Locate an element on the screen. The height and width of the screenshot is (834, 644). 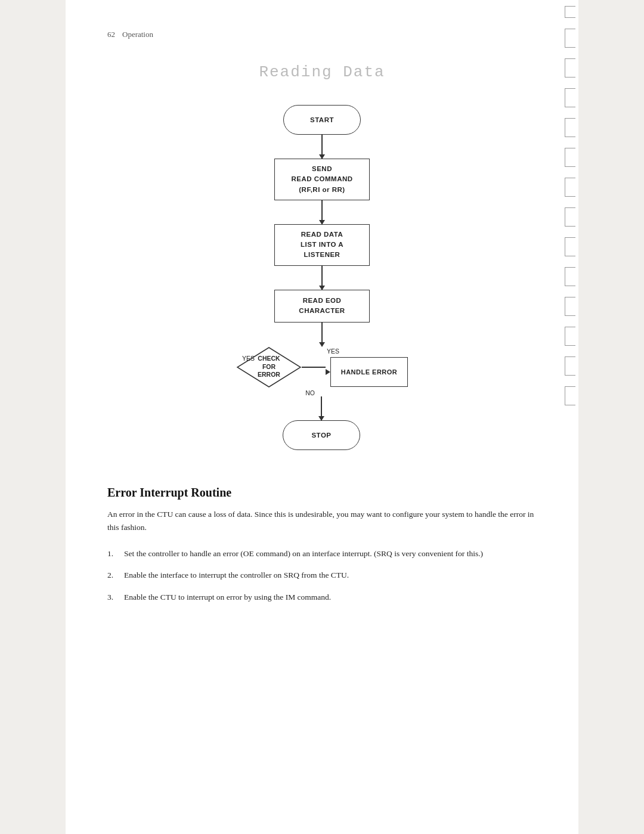
section-heading: Error Interrupt Routine is located at coordinates (322, 492).